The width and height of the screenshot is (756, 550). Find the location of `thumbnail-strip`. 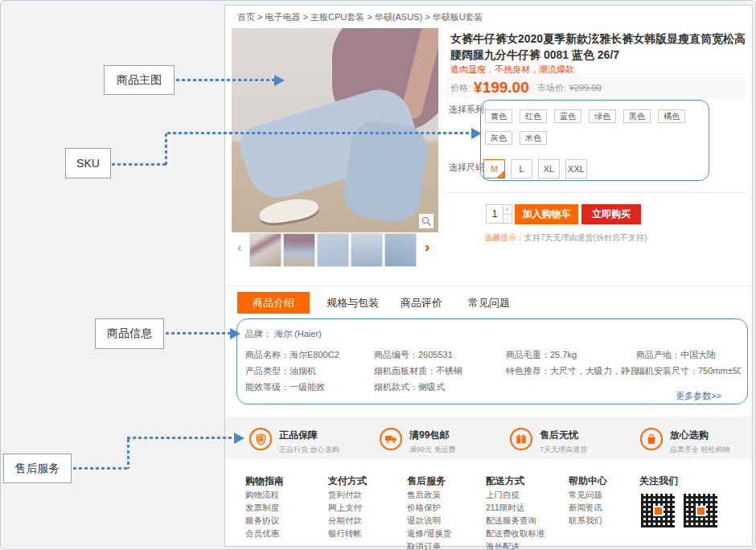

thumbnail-strip is located at coordinates (333, 250).